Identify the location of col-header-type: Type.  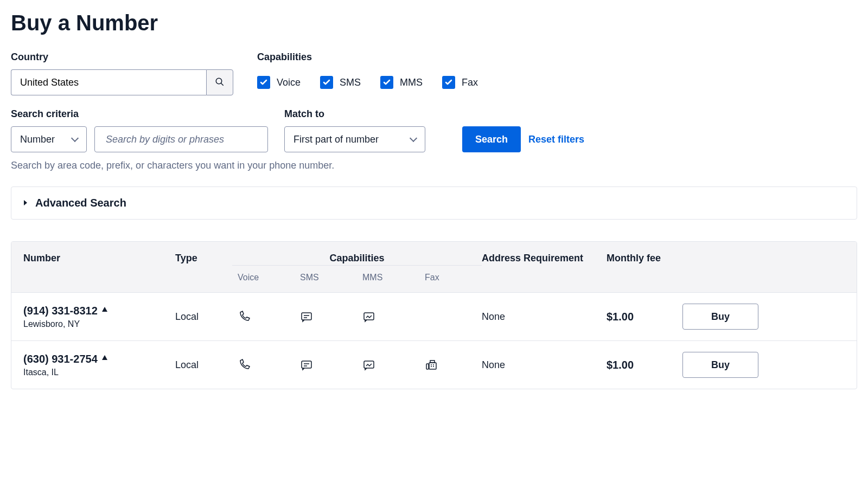
(204, 258).